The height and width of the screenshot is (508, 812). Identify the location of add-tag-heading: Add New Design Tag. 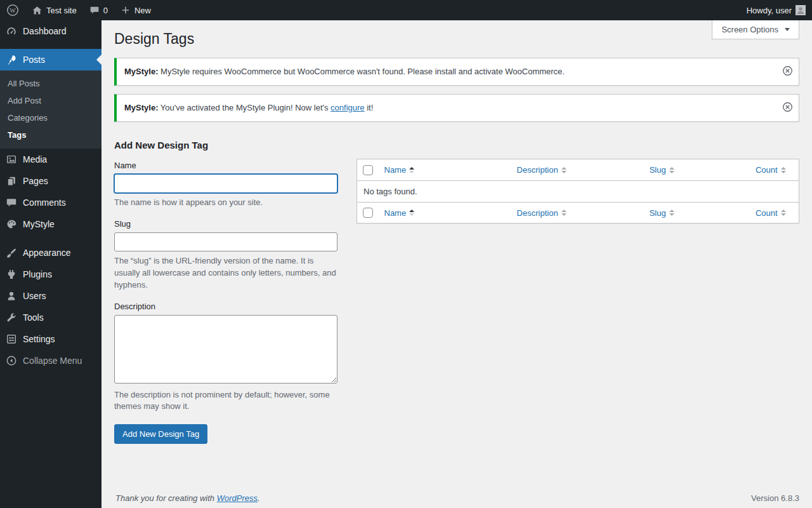
(226, 145).